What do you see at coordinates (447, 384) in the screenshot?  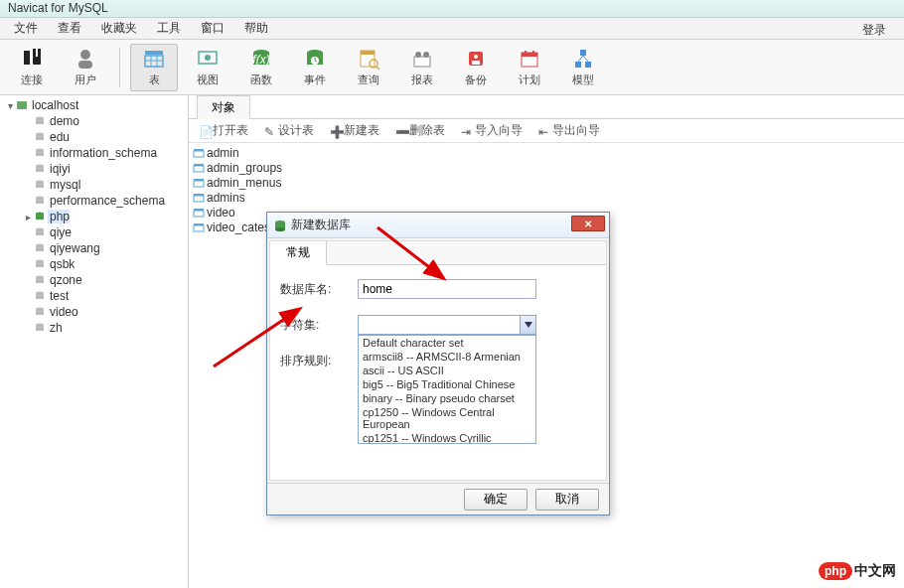 I see `charset-option: big5 -- Big5 Traditional Chinese` at bounding box center [447, 384].